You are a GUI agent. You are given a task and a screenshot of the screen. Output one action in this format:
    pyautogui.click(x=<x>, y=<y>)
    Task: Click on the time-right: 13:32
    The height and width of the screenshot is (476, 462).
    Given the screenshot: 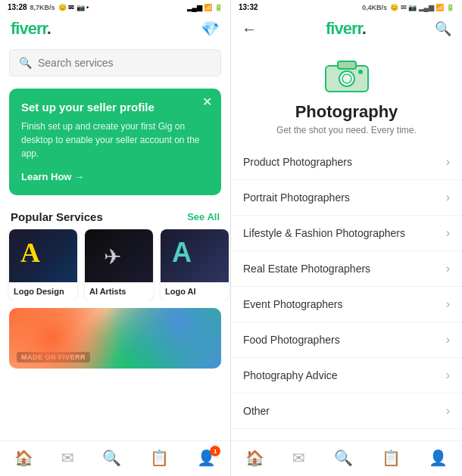 What is the action you would take?
    pyautogui.click(x=248, y=8)
    